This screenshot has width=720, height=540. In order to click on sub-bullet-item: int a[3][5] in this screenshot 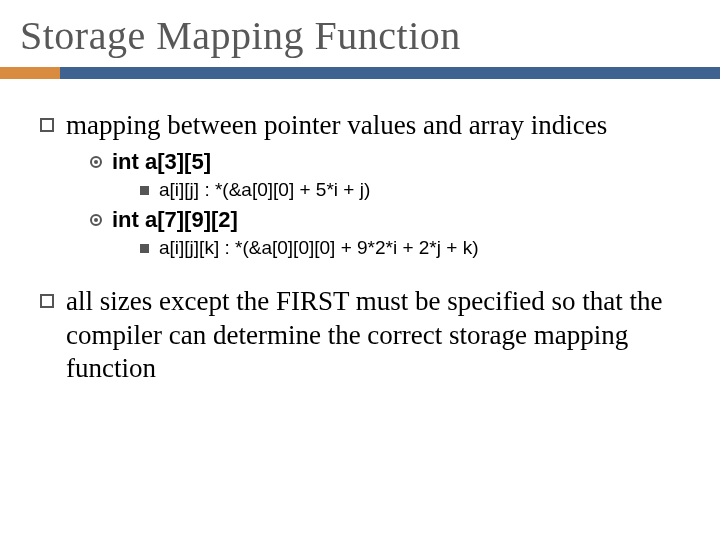, I will do `click(390, 162)`.